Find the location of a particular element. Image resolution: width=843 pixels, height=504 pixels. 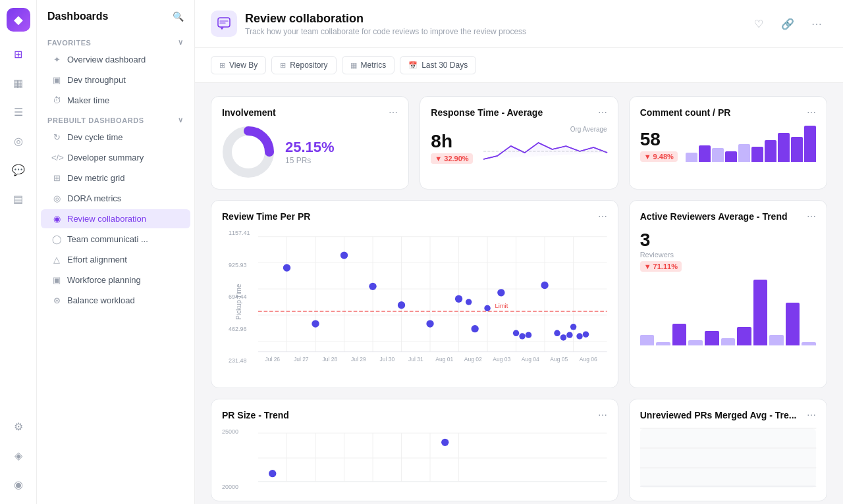

comment-count-value: 58 is located at coordinates (659, 139).